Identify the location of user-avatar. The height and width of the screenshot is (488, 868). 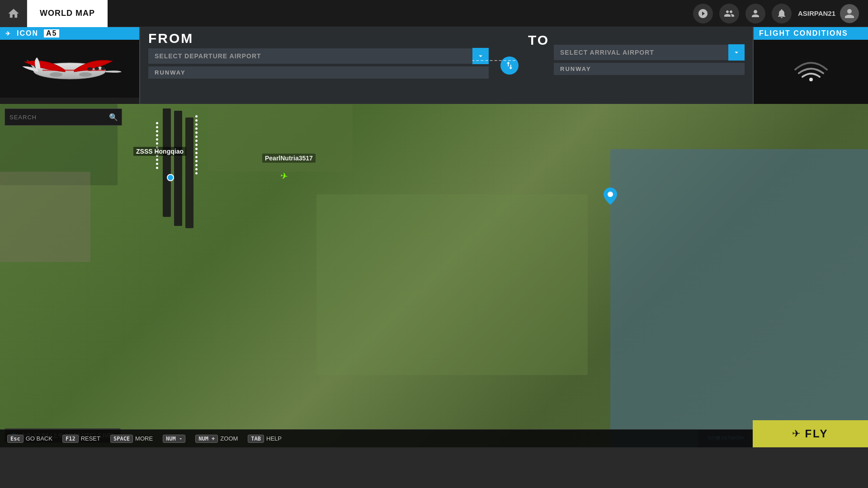
(849, 14).